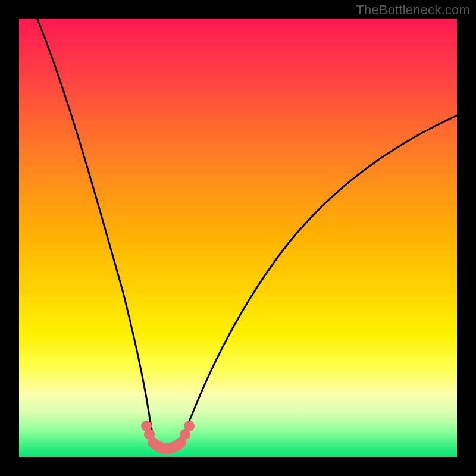 The width and height of the screenshot is (476, 476). What do you see at coordinates (167, 446) in the screenshot?
I see `trough-highlight` at bounding box center [167, 446].